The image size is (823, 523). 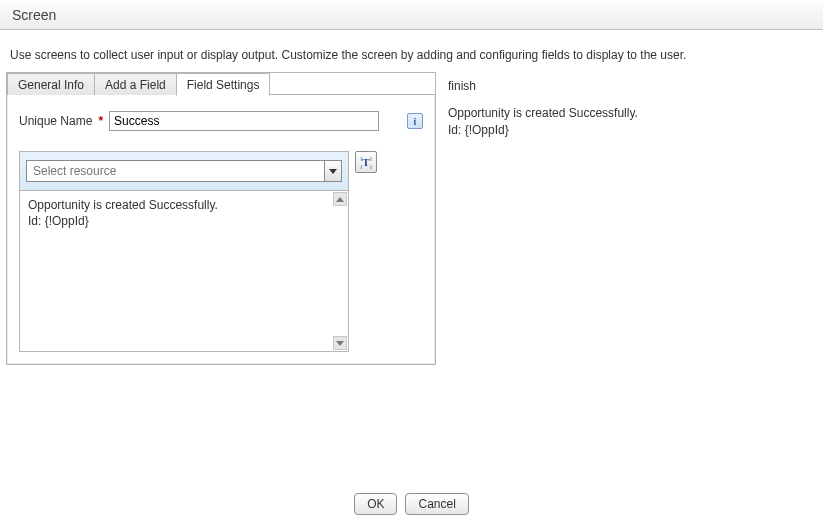 I want to click on ok-button: OK, so click(x=376, y=504).